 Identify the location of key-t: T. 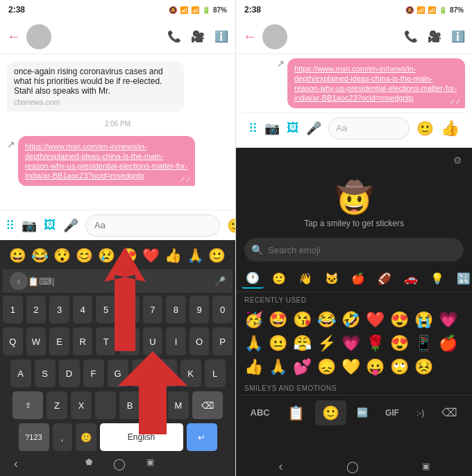
(106, 341).